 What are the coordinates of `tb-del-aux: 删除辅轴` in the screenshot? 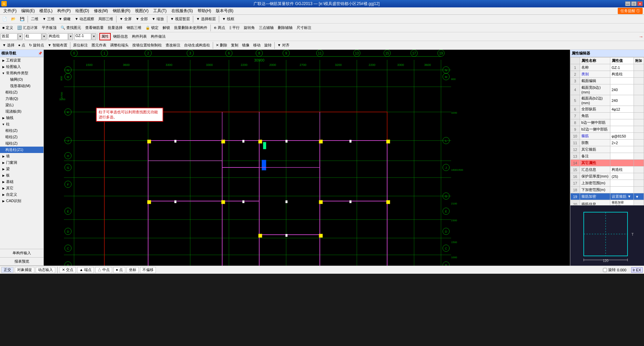 It's located at (285, 28).